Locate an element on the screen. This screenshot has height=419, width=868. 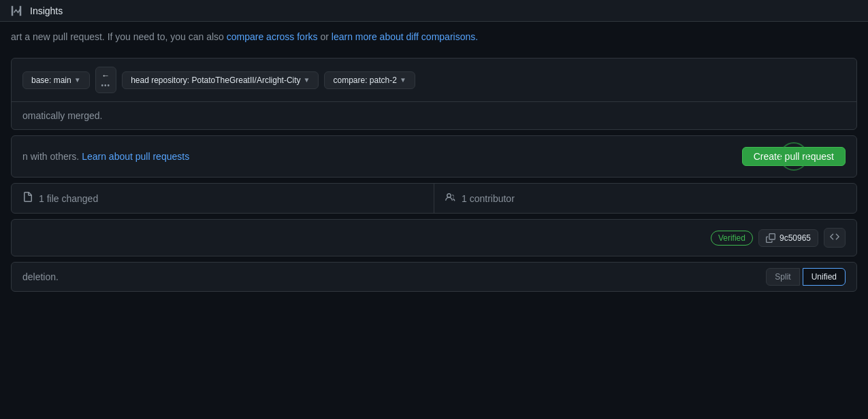
contributors-icon is located at coordinates (451, 199).